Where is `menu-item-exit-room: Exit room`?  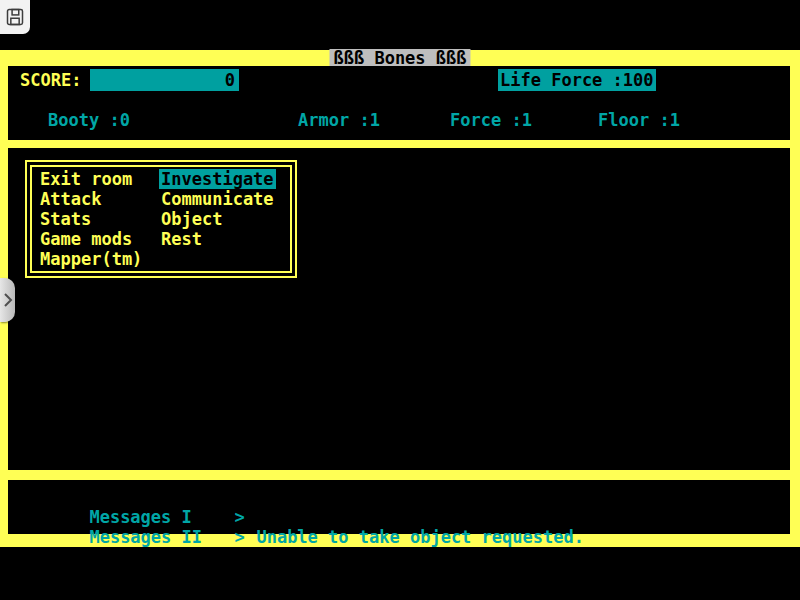 menu-item-exit-room: Exit room is located at coordinates (100, 179).